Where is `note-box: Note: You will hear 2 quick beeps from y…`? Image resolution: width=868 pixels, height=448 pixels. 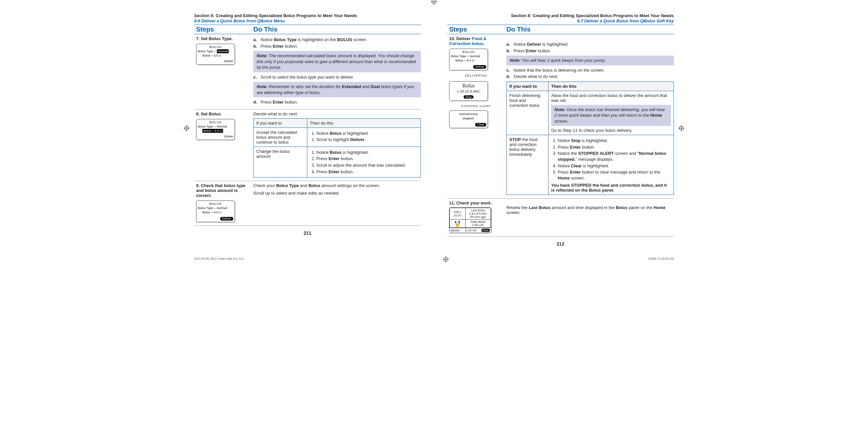 note-box: Note: You will hear 2 quick beeps from y… is located at coordinates (590, 61).